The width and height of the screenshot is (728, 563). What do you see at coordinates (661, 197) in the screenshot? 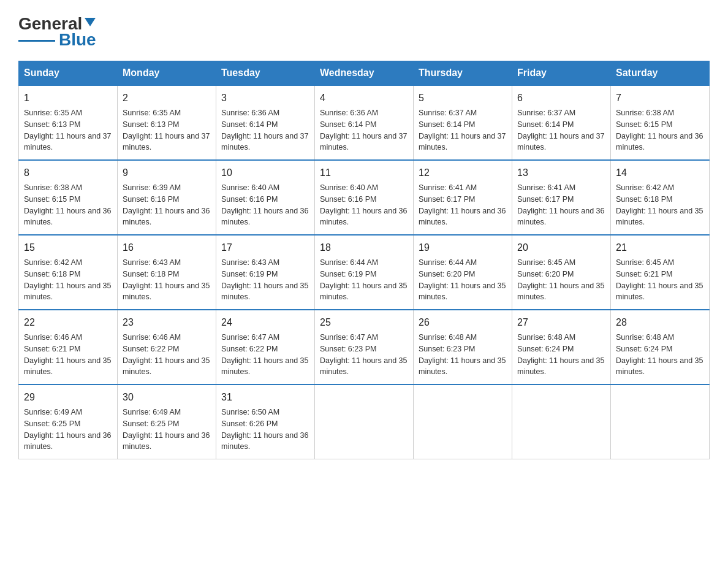
I see `calendar-cell: 14Sunrise: 6:42 AMSunset: 6:18 PMDayligh…` at bounding box center [661, 197].